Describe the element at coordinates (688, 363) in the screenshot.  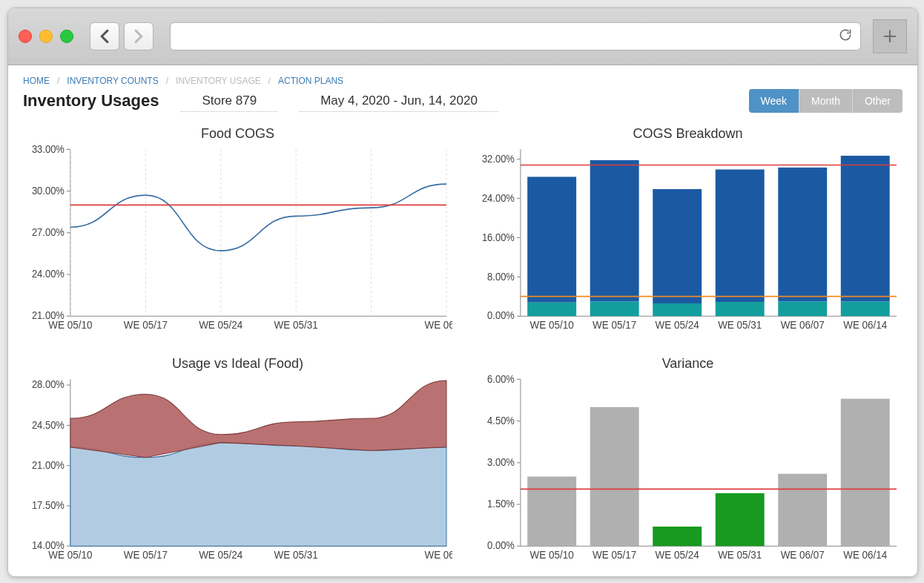
I see `chart-title: Variance` at that location.